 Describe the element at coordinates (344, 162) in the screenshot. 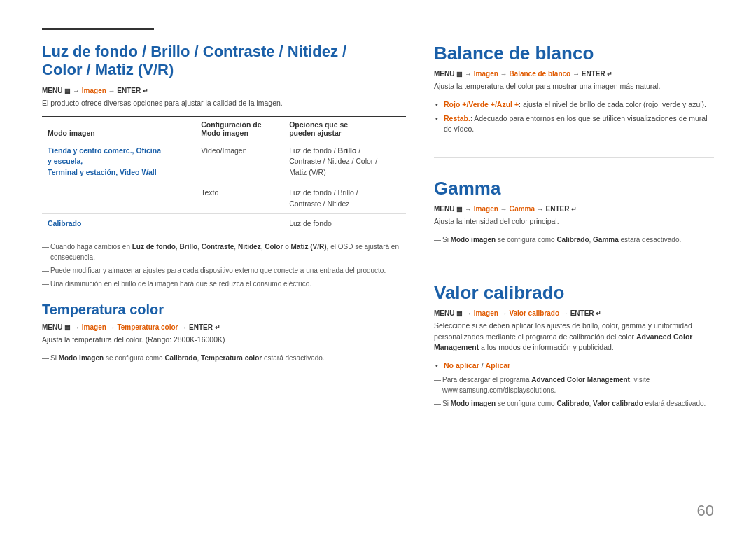

I see `row1-col3: Luz de fondo / Brillo /Contraste / Nitid…` at that location.